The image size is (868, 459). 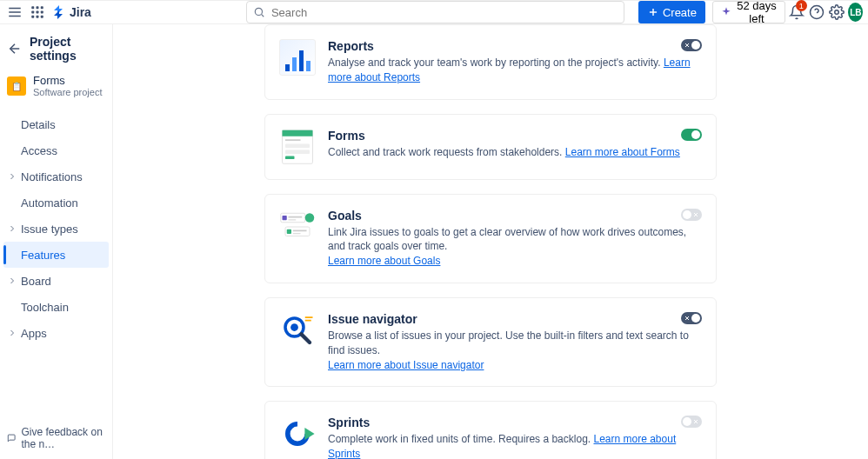 I want to click on nav-label: Notifications, so click(x=52, y=177).